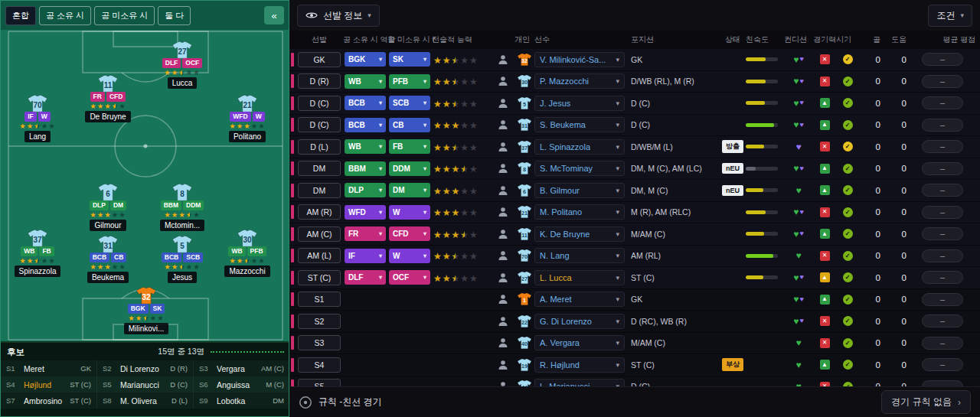 The image size is (980, 417). Describe the element at coordinates (580, 212) in the screenshot. I see `player-name-dropdown: M. Politano▾` at that location.